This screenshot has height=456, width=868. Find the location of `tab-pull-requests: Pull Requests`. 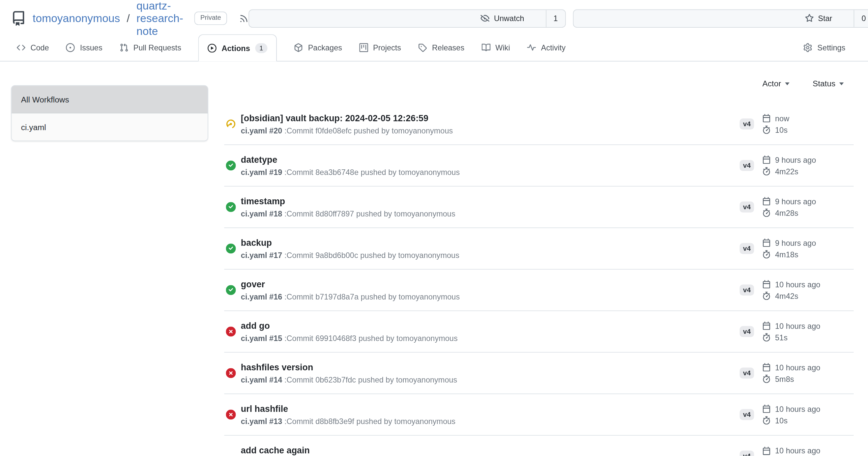

tab-pull-requests: Pull Requests is located at coordinates (150, 48).